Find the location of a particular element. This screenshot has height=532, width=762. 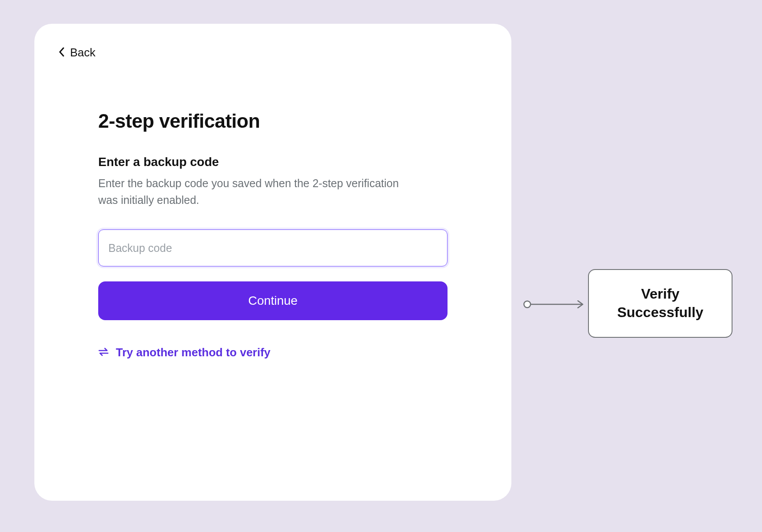

switch-icon is located at coordinates (104, 353).